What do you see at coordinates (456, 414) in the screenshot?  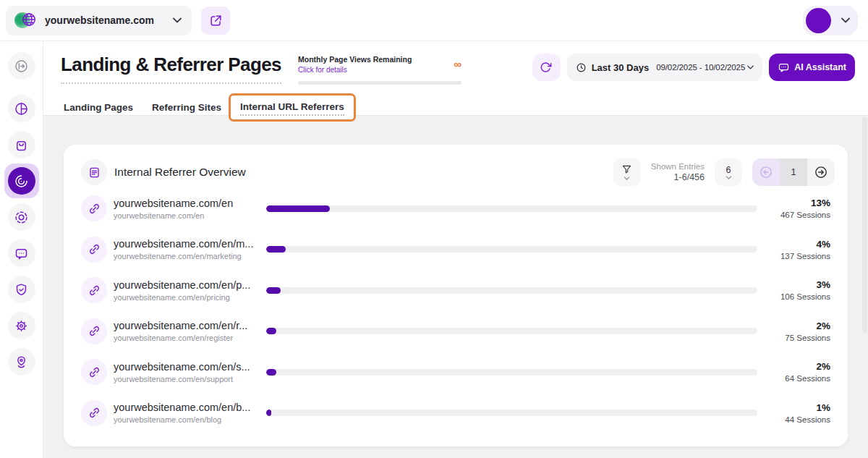 I see `referrer-row: yourwebsitename.com/en/b... yourwebsiten…` at bounding box center [456, 414].